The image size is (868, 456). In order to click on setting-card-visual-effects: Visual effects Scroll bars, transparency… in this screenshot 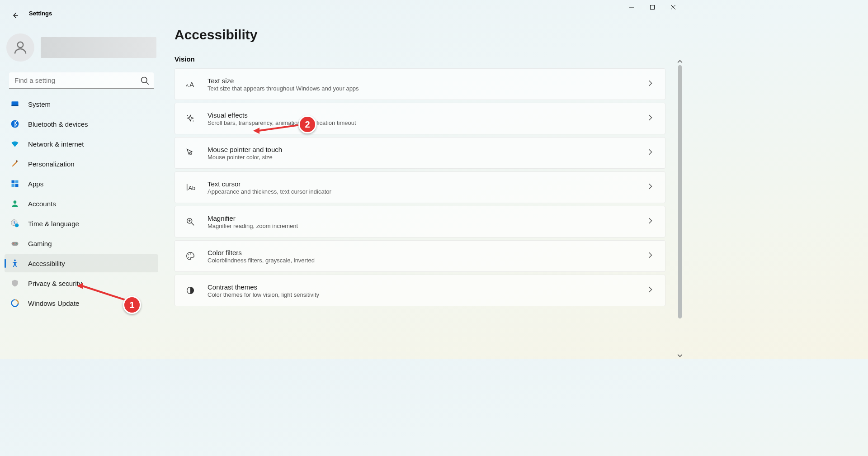, I will do `click(420, 119)`.